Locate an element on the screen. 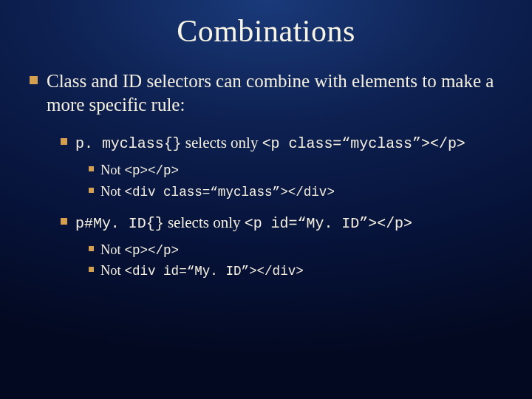 This screenshot has height=399, width=532. code-selector: p#My. ID{} is located at coordinates (120, 223).